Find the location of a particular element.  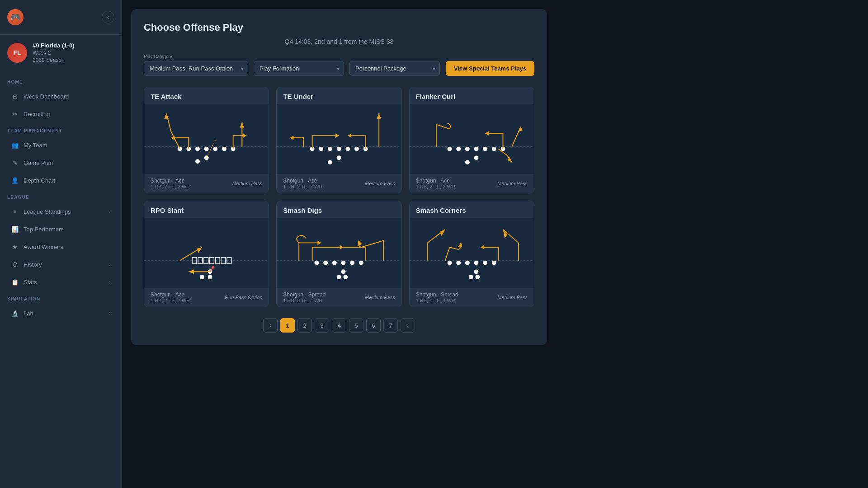

play-formation-wrapper: Play Formation is located at coordinates (299, 69).